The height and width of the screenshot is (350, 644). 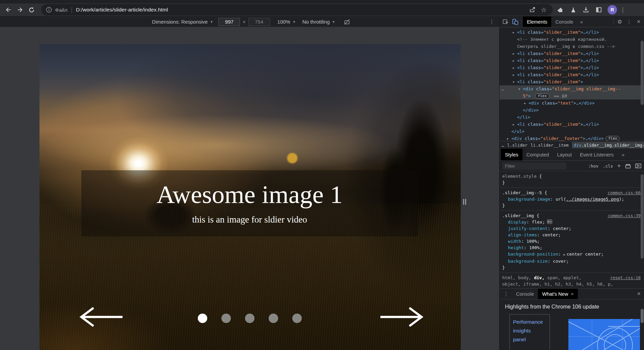 What do you see at coordinates (639, 22) in the screenshot?
I see `close-devtools-button: ×` at bounding box center [639, 22].